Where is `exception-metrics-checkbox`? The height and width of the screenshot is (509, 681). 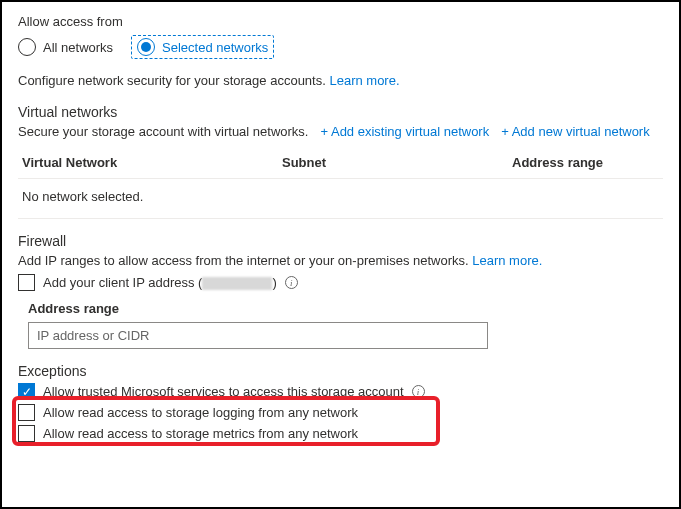 exception-metrics-checkbox is located at coordinates (26, 434).